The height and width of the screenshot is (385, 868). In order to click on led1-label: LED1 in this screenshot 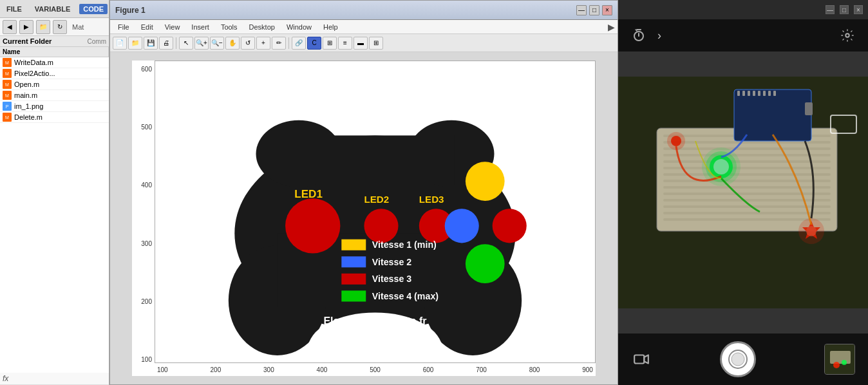, I will do `click(308, 194)`.